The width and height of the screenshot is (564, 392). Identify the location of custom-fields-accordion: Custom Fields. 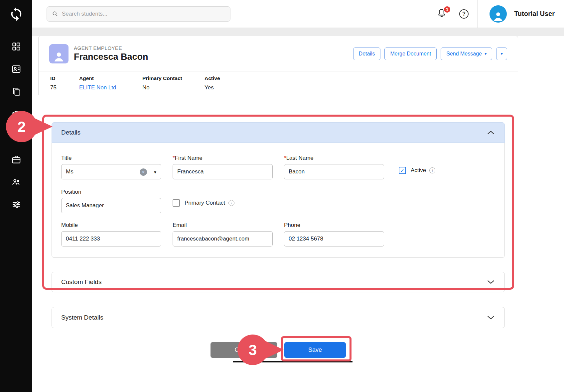
(278, 282).